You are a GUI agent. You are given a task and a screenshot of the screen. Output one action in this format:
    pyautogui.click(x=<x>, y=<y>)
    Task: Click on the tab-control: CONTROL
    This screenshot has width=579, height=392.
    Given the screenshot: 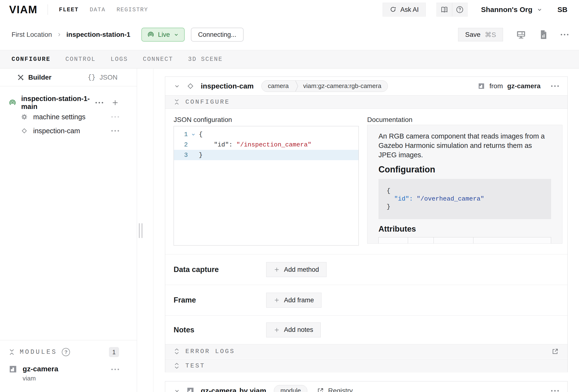 What is the action you would take?
    pyautogui.click(x=81, y=59)
    